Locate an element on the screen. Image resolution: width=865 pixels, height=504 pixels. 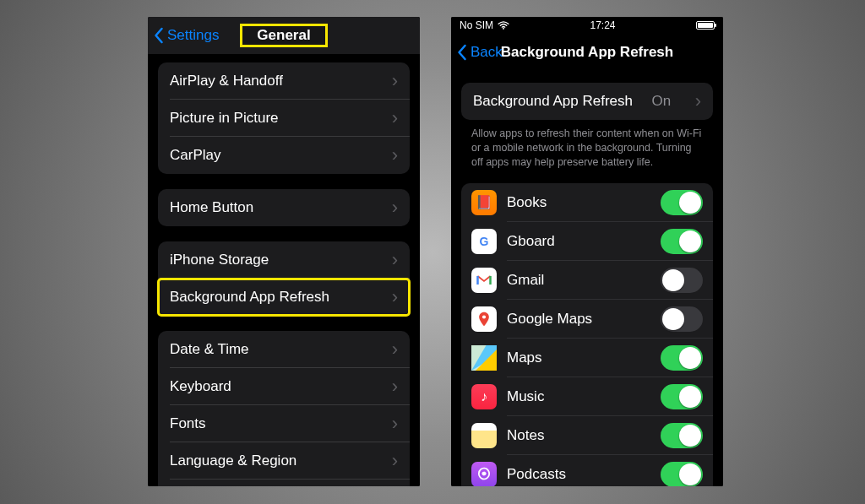
page-title: Background App Refresh is located at coordinates (587, 52).